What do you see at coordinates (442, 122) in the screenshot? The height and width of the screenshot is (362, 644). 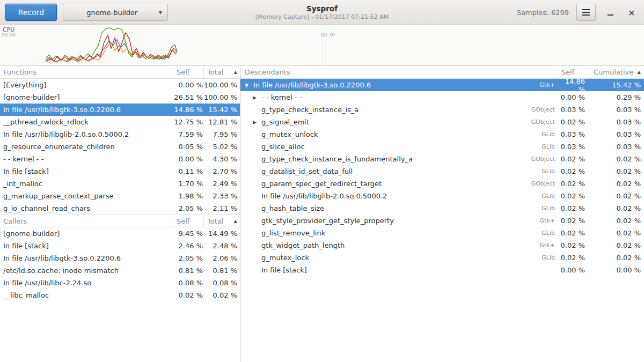 I see `table-row: ▶g_signal_emitGObject0.02 %0.03 %` at bounding box center [442, 122].